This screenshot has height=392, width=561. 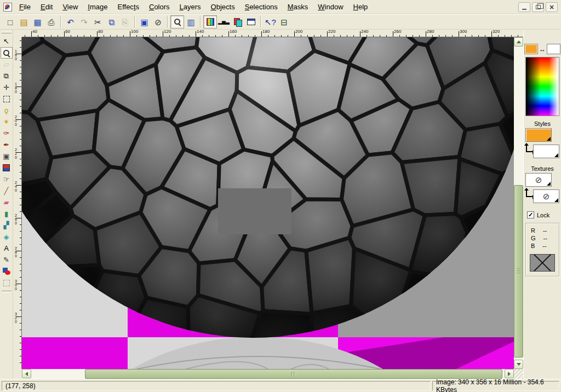 What do you see at coordinates (210, 22) in the screenshot?
I see `color-palette-button` at bounding box center [210, 22].